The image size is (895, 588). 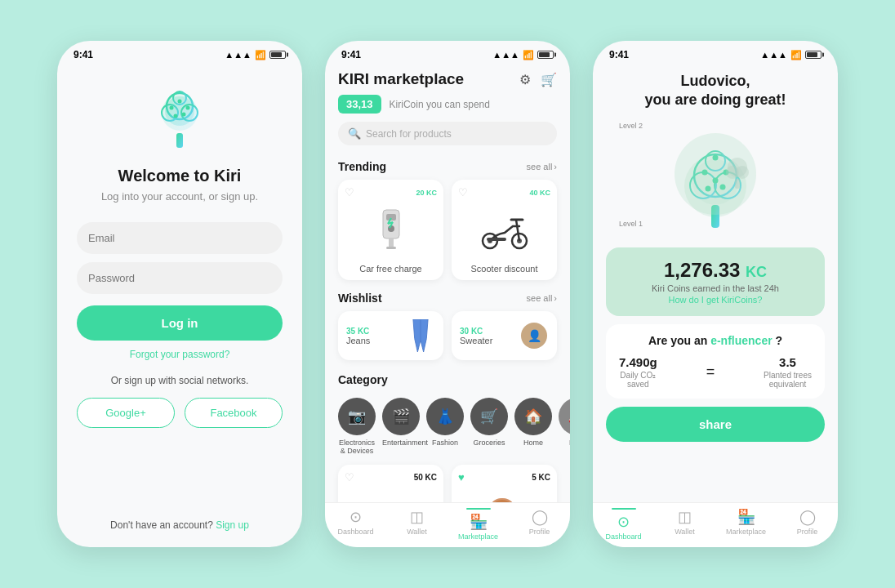 I want to click on category-electronics-icon: 📷, so click(x=357, y=416).